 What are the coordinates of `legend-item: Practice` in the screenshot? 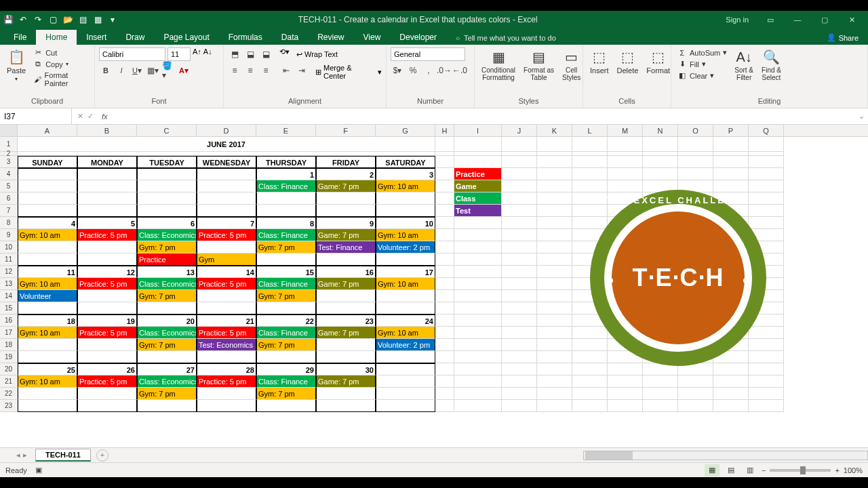 It's located at (478, 174).